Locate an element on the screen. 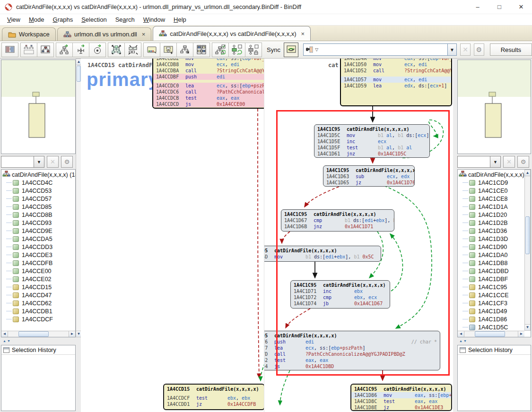  primary-tree-item-1A4CCD8B: 1A4CCD8B is located at coordinates (39, 215).